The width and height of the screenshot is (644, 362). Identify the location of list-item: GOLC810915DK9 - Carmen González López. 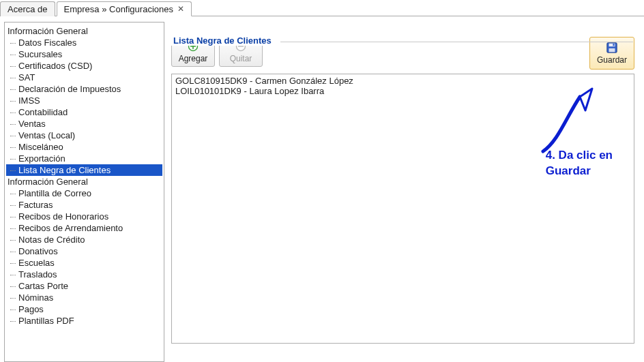
(402, 80).